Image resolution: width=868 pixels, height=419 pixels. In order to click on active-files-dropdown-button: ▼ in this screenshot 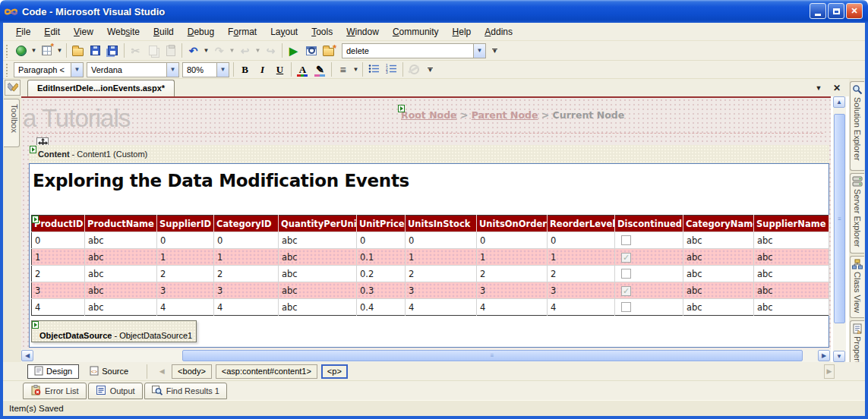, I will do `click(819, 88)`.